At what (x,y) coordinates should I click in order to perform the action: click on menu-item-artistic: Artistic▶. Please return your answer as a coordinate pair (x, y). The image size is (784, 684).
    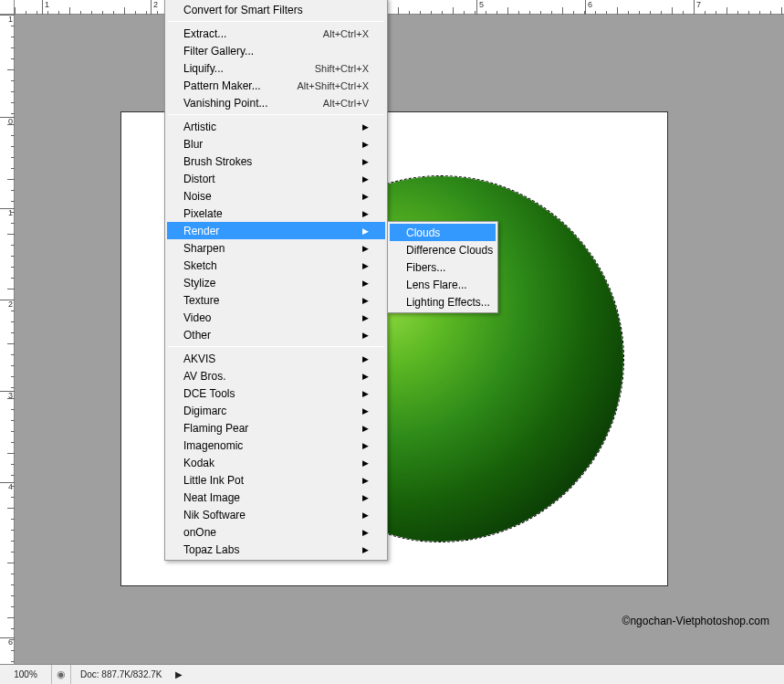
    Looking at the image, I should click on (276, 126).